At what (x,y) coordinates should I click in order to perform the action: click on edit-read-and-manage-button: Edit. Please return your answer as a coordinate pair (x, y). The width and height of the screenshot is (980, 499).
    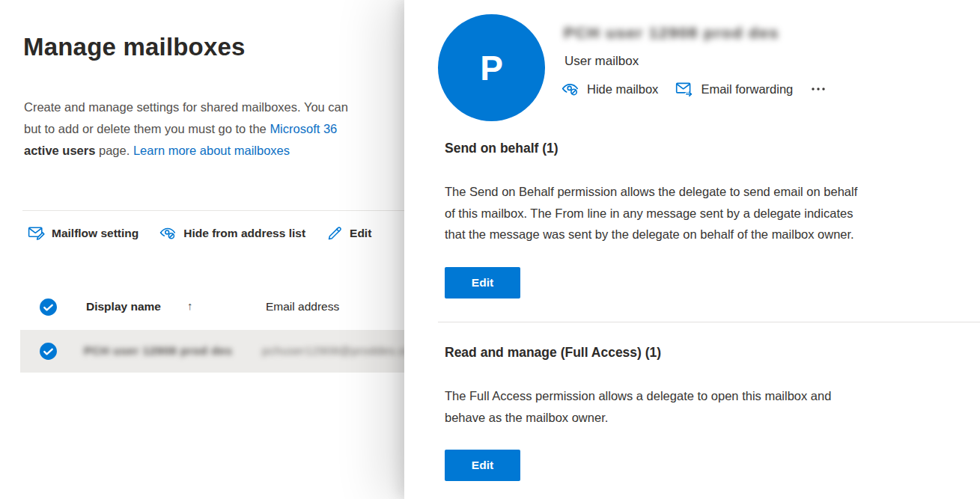
    Looking at the image, I should click on (482, 465).